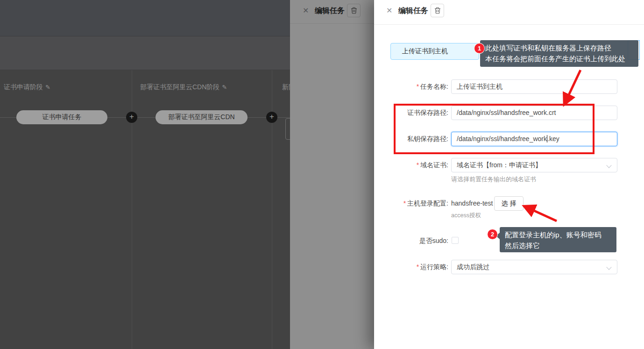 The image size is (644, 349). What do you see at coordinates (389, 11) in the screenshot?
I see `close-icon: ✕` at bounding box center [389, 11].